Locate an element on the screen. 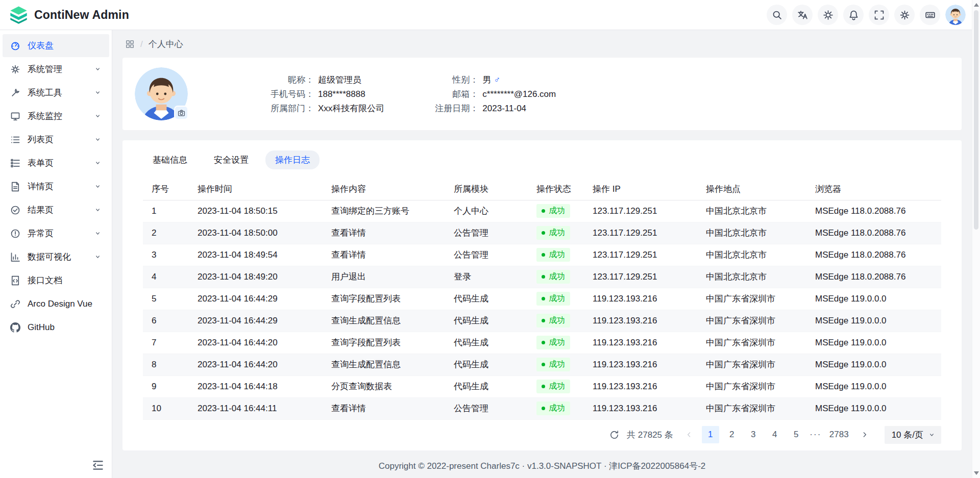  cell-ip: 123.117.129.251 is located at coordinates (641, 211).